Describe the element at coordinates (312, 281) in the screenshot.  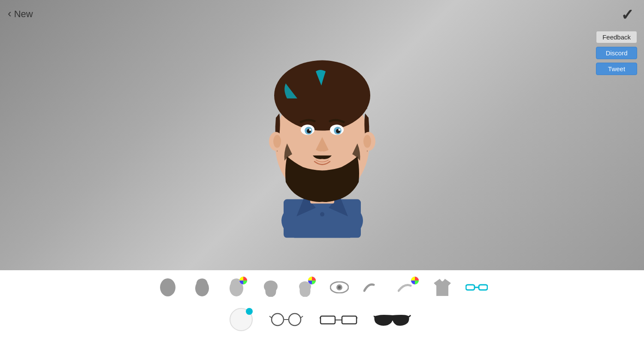
I see `beard-color-wheel-icon` at that location.